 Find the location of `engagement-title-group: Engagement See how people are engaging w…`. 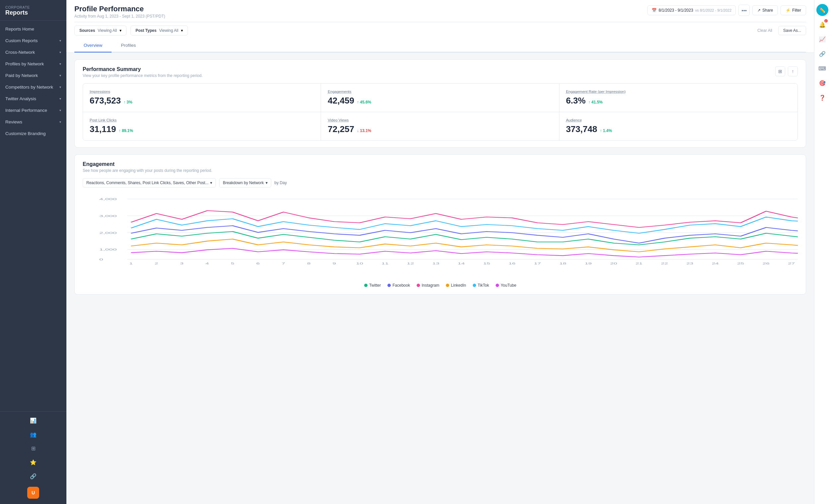

engagement-title-group: Engagement See how people are engaging w… is located at coordinates (148, 167).